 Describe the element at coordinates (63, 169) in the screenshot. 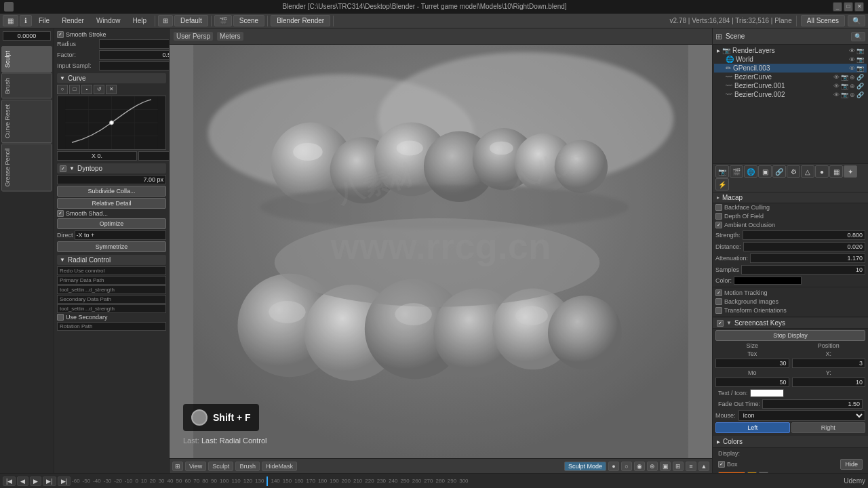

I see `dyntopo-checkbox` at that location.